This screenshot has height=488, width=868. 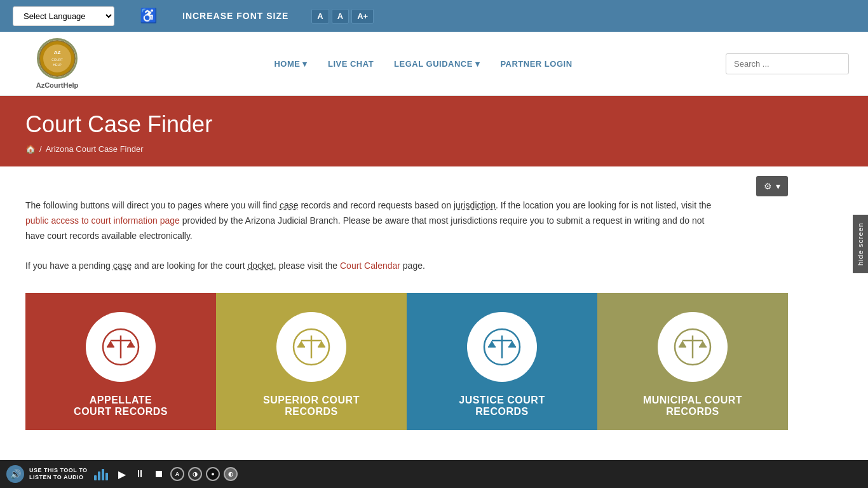 What do you see at coordinates (320, 17) in the screenshot?
I see `font-size-small-btn: A` at bounding box center [320, 17].